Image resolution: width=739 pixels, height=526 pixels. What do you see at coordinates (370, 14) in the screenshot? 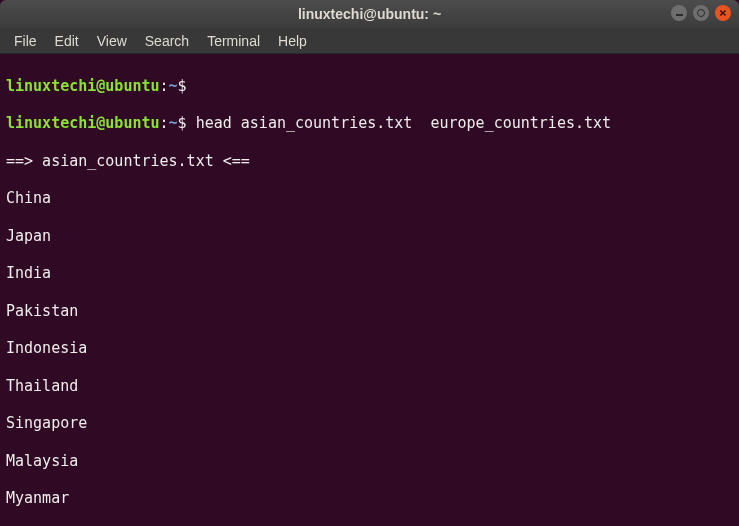
I see `window-title: linuxtechi@ubuntu: ~` at bounding box center [370, 14].